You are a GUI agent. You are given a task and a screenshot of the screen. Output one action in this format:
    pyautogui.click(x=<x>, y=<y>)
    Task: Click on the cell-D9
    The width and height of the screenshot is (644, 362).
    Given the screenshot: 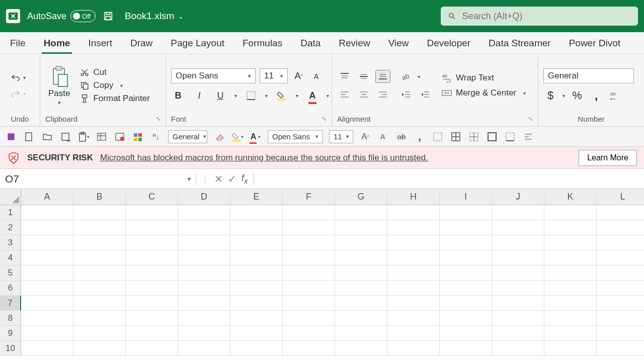 What is the action you would take?
    pyautogui.click(x=204, y=333)
    